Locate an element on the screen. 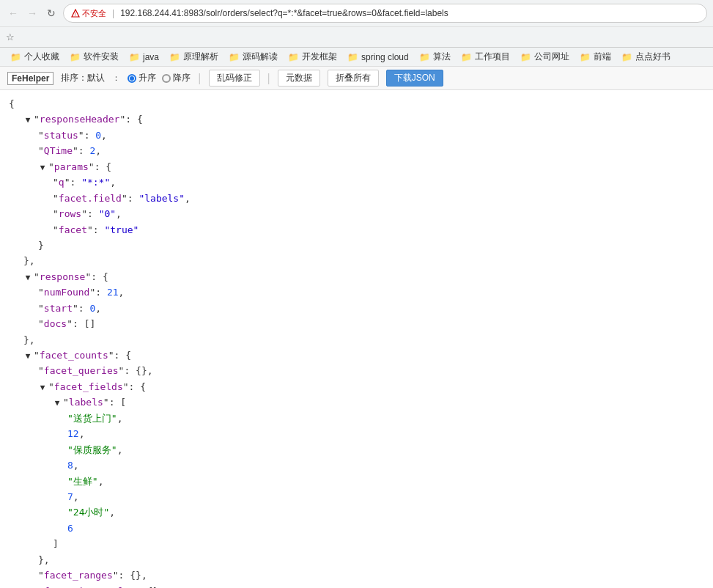 The height and width of the screenshot is (588, 713). bookmark-label: 个人收藏 is located at coordinates (42, 57).